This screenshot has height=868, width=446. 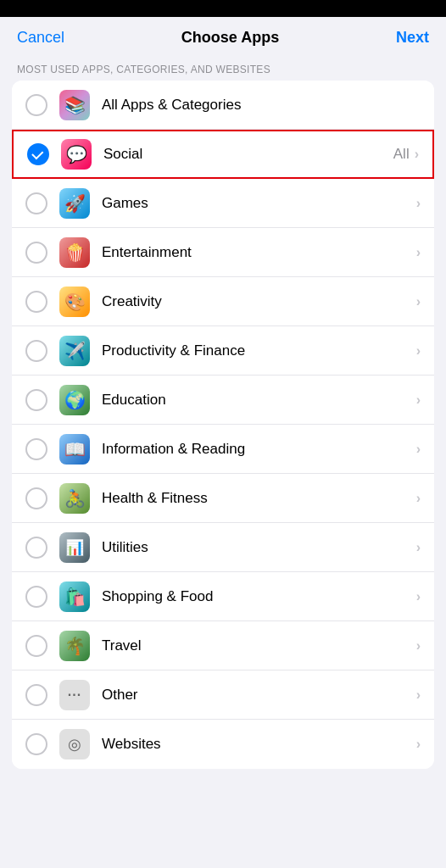 What do you see at coordinates (419, 449) in the screenshot?
I see `chevron-info-reading: ›` at bounding box center [419, 449].